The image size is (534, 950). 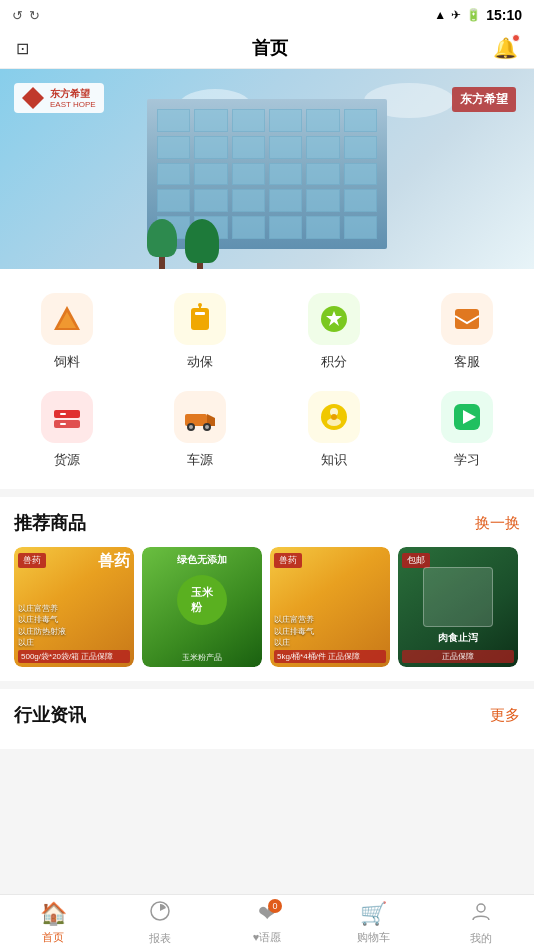 What do you see at coordinates (74, 607) in the screenshot?
I see `product-card-0: 兽药 兽药 以庄富营养以庄排毒气以庄防热射液以庄 500g/袋*20袋/箱 正品…` at bounding box center [74, 607].